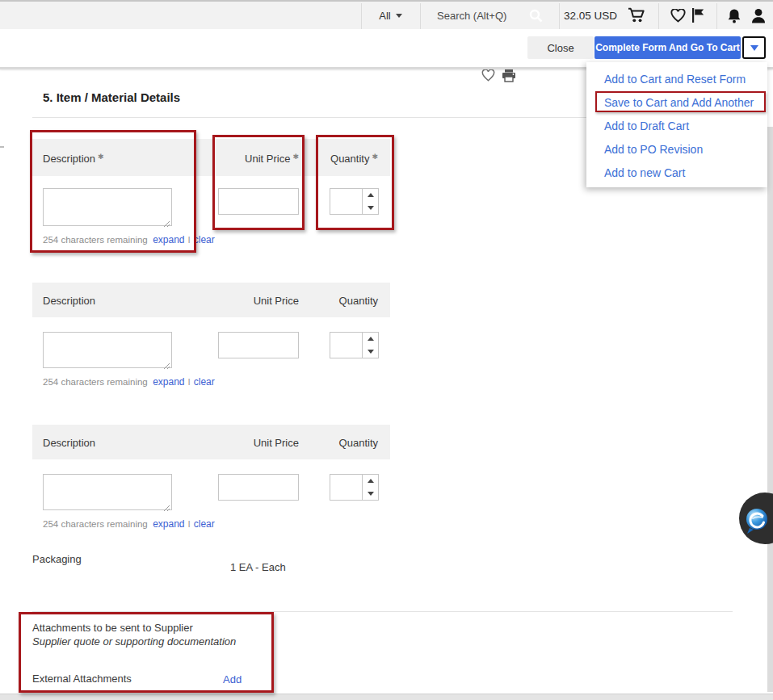  I want to click on flag-icon, so click(698, 15).